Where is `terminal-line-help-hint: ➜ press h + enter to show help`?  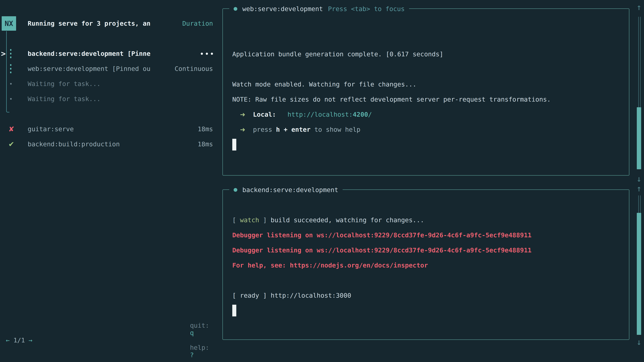 terminal-line-help-hint: ➜ press h + enter to show help is located at coordinates (296, 129).